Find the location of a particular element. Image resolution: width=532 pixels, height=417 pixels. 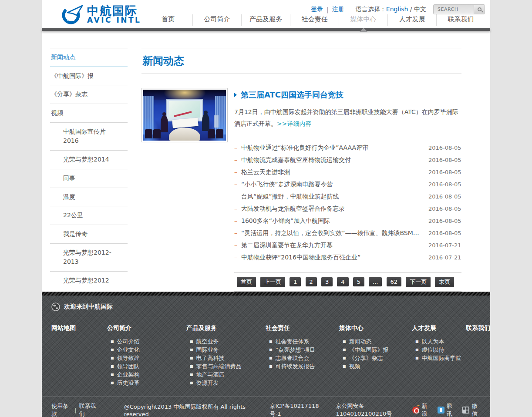

footer-link: ■领导致辞 is located at coordinates (148, 358).